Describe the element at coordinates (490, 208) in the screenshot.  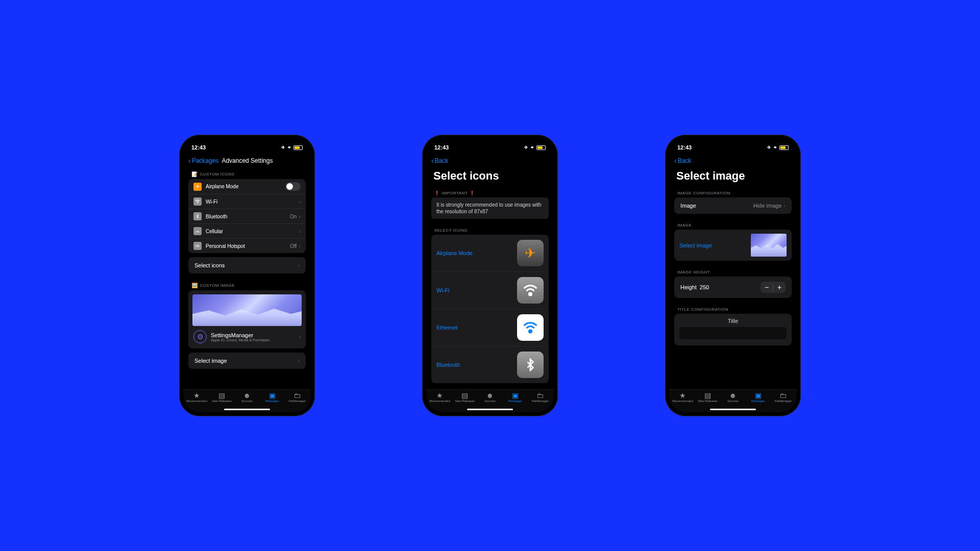
I see `important-text: It is strongly recommended to use images…` at that location.